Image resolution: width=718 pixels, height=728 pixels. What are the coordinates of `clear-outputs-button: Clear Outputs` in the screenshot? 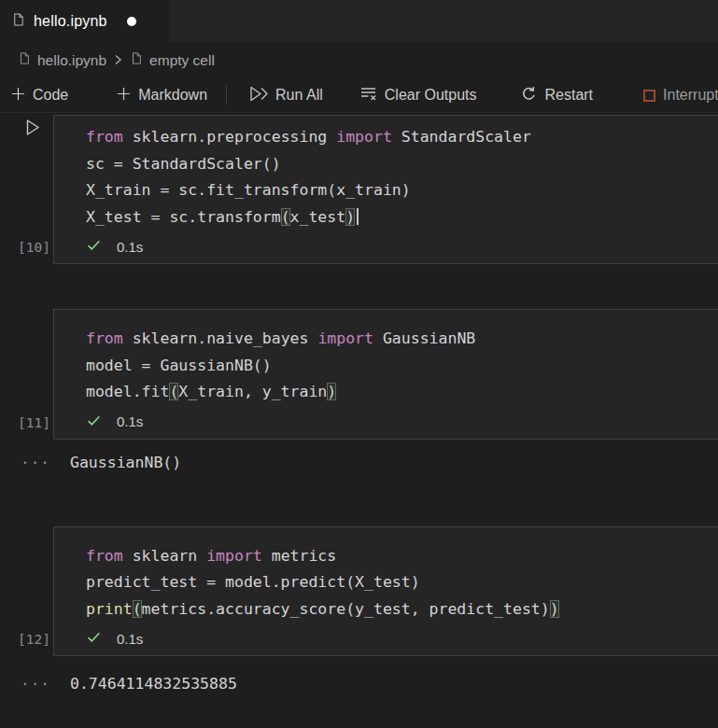 It's located at (418, 95).